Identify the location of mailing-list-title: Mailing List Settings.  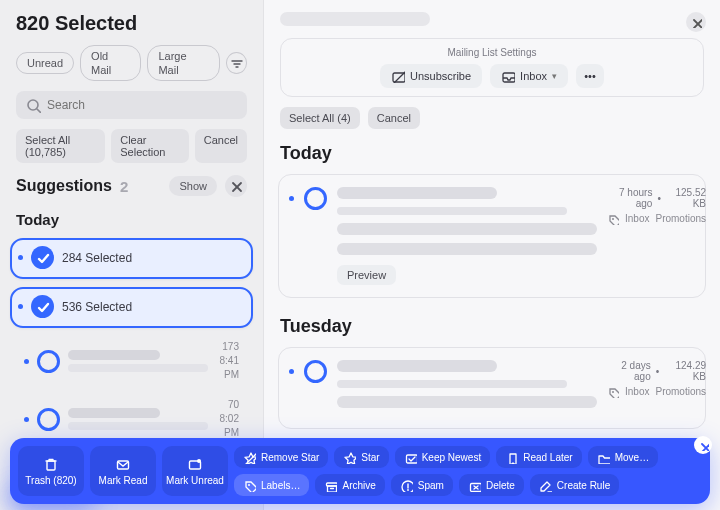
(492, 52).